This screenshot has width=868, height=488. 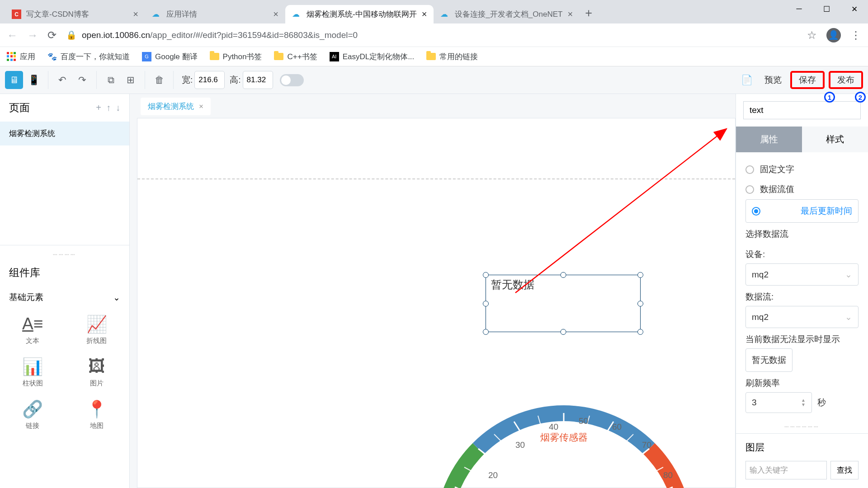 What do you see at coordinates (215, 14) in the screenshot?
I see `browser-tab: ☁ 应用详情 ×` at bounding box center [215, 14].